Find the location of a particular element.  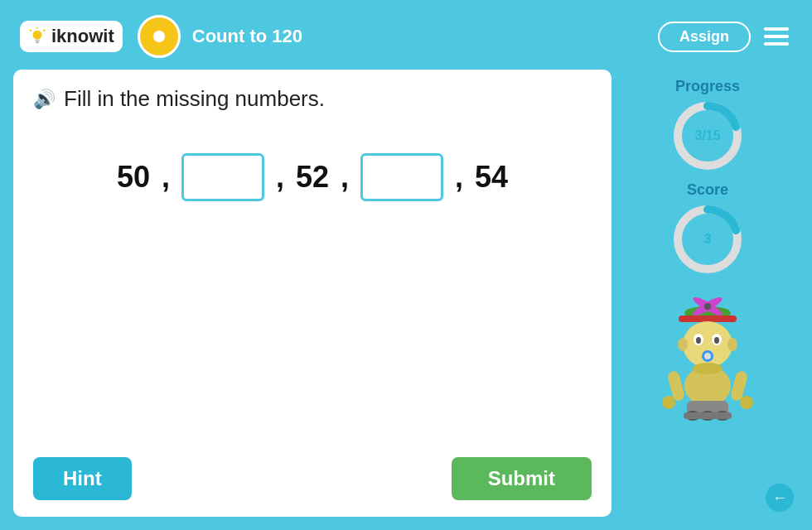

progress-value: 3/15 is located at coordinates (708, 136).